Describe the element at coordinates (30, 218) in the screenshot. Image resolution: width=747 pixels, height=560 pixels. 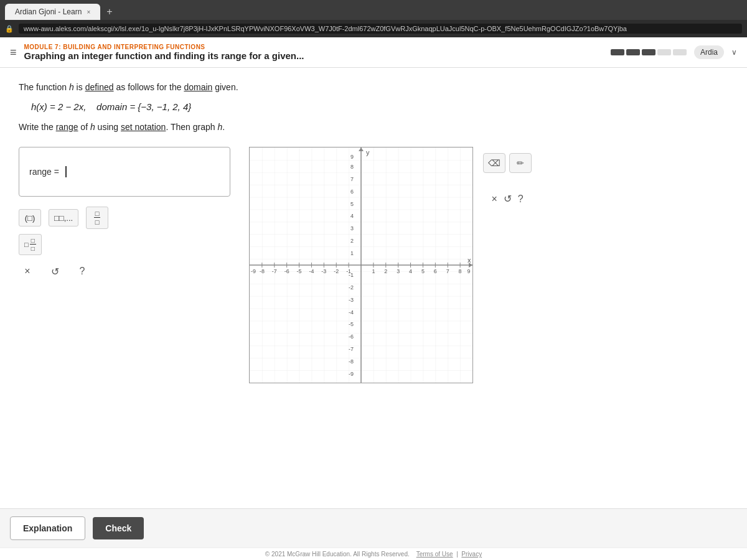
I see `bracket-icon: (□)` at that location.